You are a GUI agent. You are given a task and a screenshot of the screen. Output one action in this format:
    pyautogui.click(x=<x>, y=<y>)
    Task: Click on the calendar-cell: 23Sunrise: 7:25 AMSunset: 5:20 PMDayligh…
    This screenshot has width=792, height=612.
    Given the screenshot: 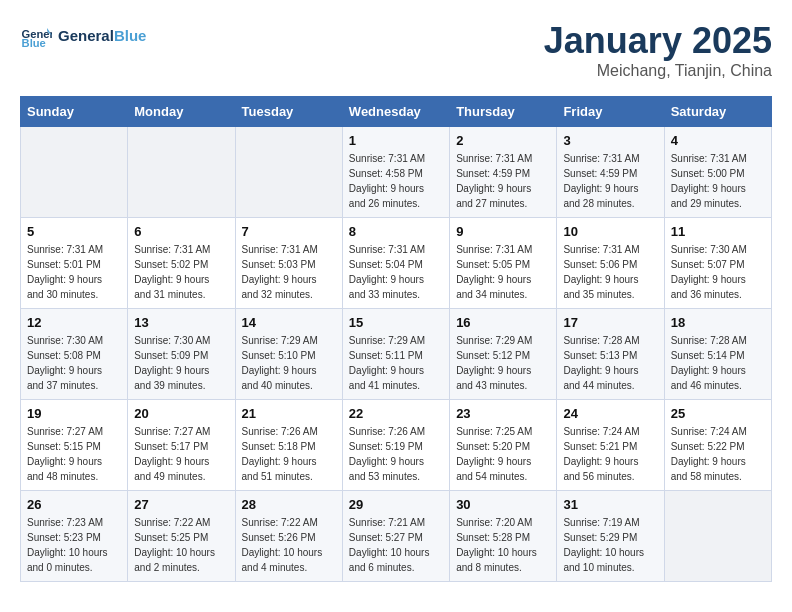 What is the action you would take?
    pyautogui.click(x=504, y=446)
    